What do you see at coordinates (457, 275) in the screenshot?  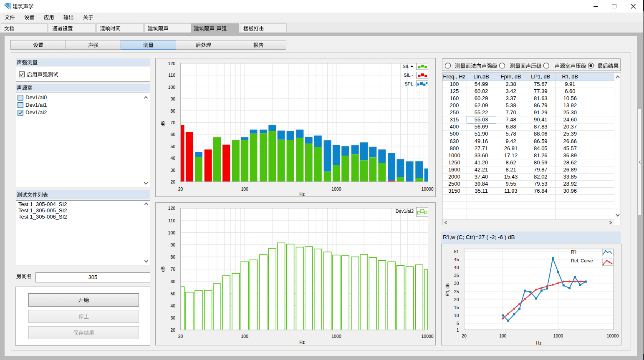 I see `svg-text: 35` at bounding box center [457, 275].